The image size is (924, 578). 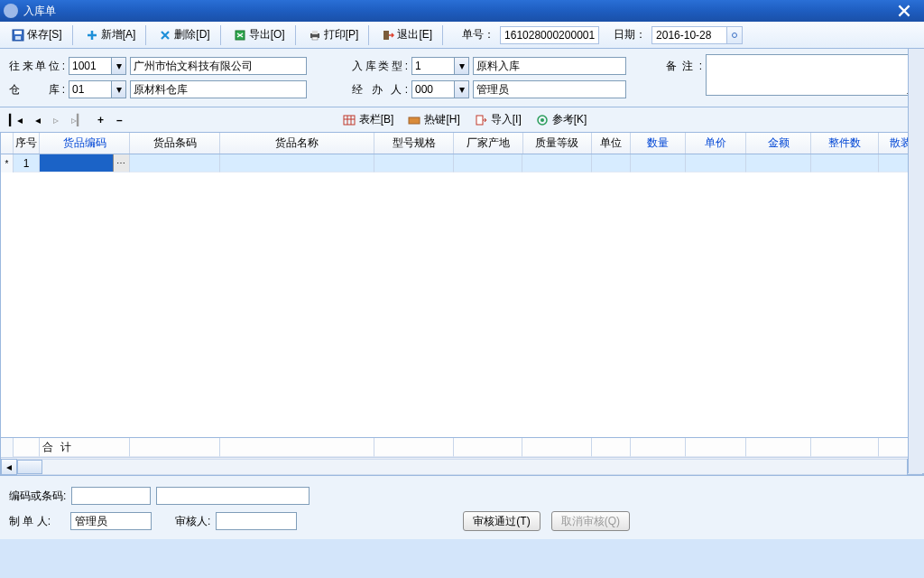 What do you see at coordinates (92, 35) in the screenshot?
I see `plus-icon` at bounding box center [92, 35].